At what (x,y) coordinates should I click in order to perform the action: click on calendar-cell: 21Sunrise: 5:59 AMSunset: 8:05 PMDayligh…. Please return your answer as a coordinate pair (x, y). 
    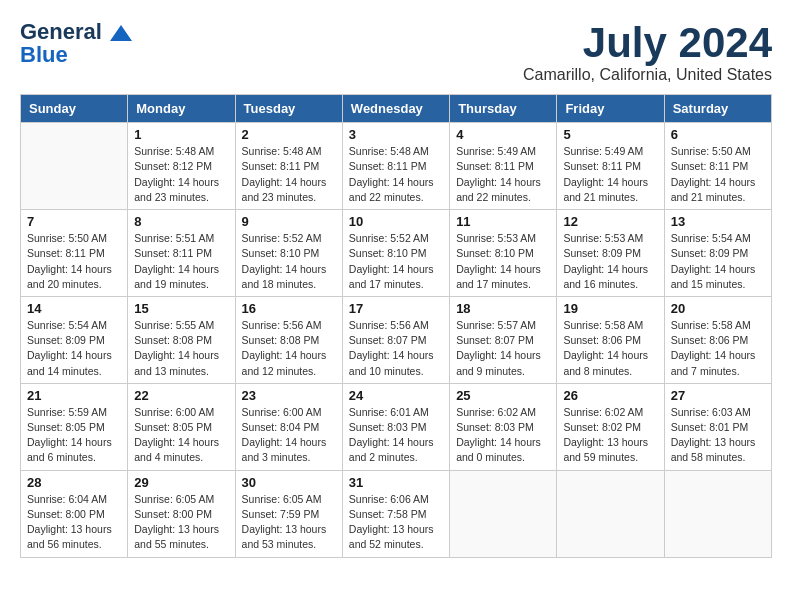
    Looking at the image, I should click on (74, 426).